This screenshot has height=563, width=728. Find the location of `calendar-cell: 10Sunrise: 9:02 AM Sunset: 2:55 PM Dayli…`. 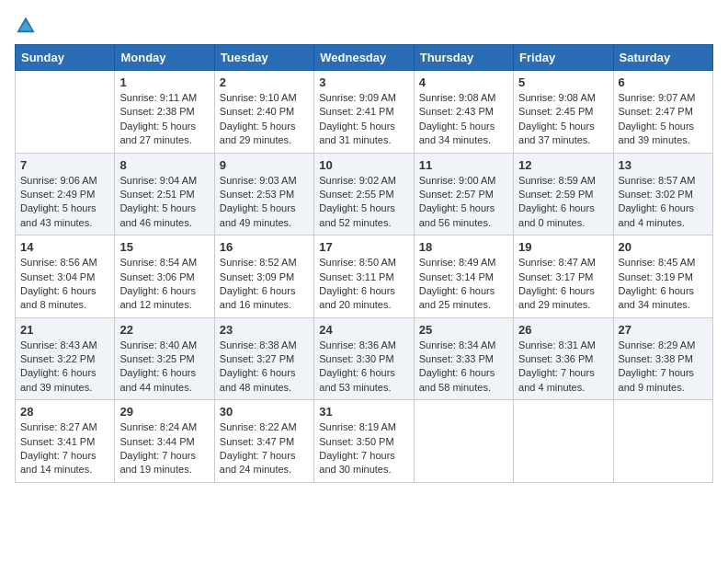

calendar-cell: 10Sunrise: 9:02 AM Sunset: 2:55 PM Dayli… is located at coordinates (364, 194).